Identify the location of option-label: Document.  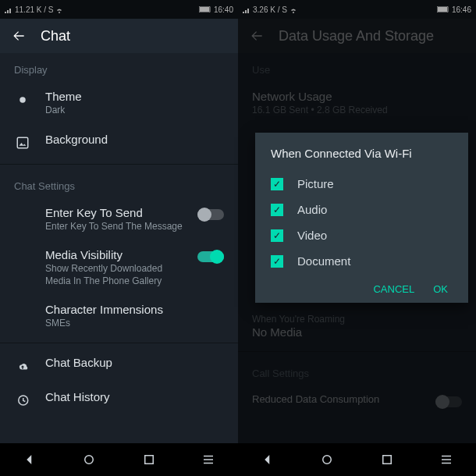
(324, 261).